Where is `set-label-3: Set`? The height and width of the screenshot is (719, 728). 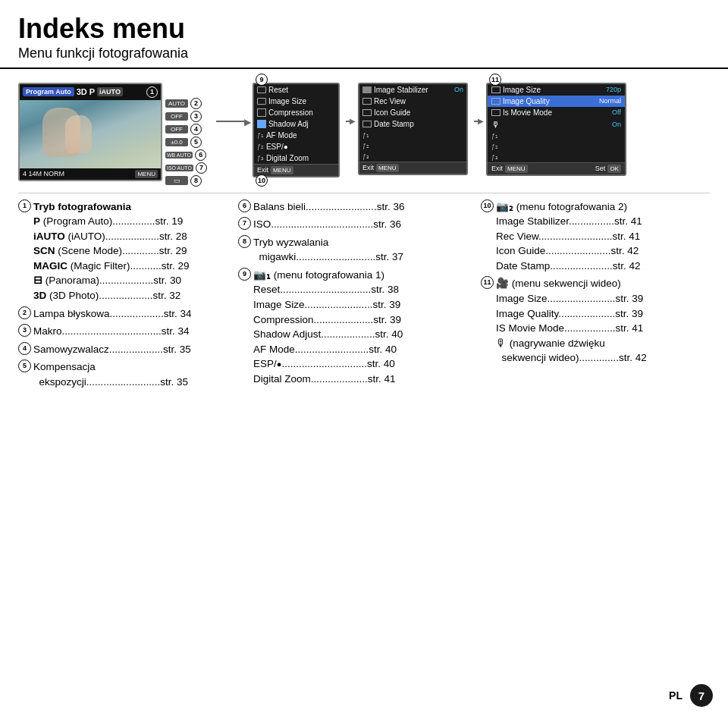
set-label-3: Set is located at coordinates (601, 168).